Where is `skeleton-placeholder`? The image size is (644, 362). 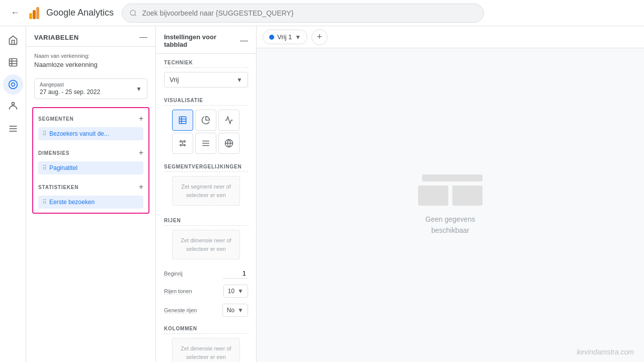 skeleton-placeholder is located at coordinates (450, 190).